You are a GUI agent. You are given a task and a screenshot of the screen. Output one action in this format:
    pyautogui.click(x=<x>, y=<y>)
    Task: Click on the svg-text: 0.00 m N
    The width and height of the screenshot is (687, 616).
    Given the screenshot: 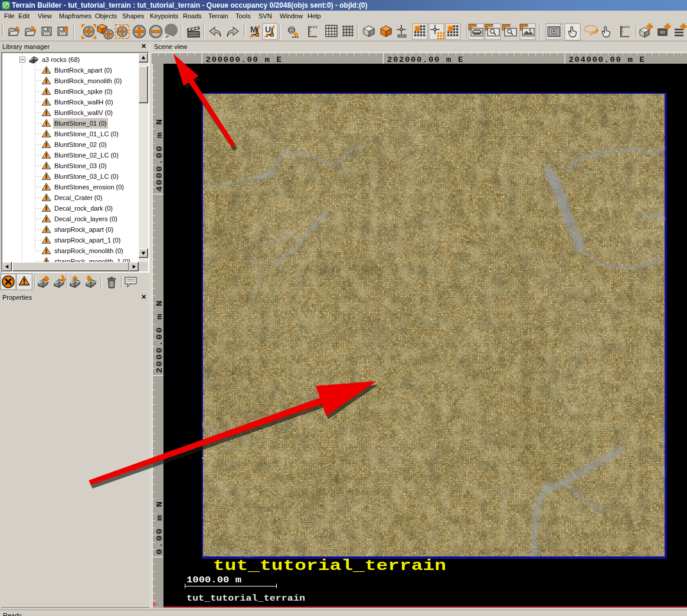 What is the action you would take?
    pyautogui.click(x=159, y=527)
    